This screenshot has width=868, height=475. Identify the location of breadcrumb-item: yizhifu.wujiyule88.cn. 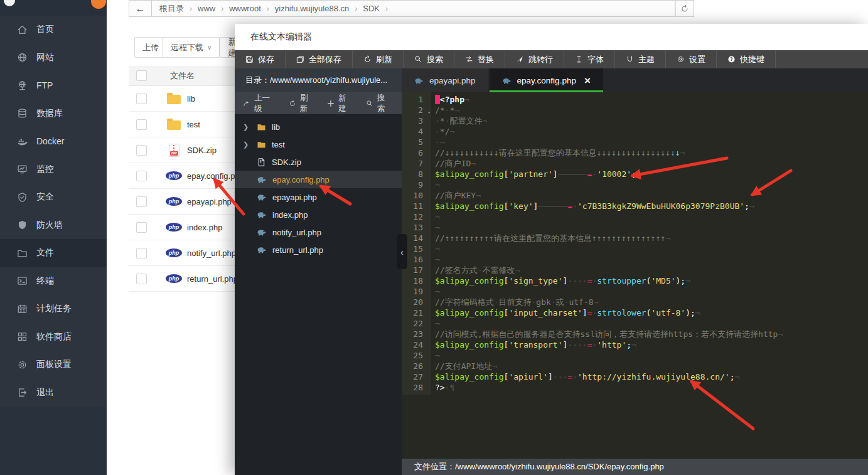
(313, 9).